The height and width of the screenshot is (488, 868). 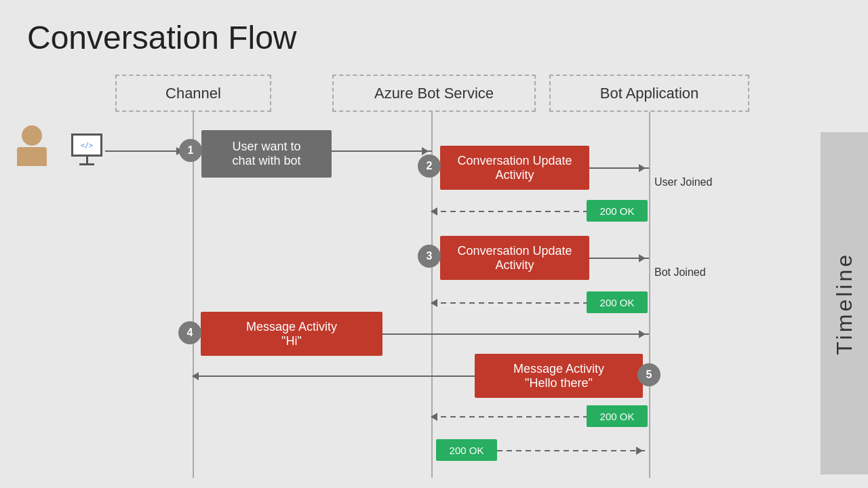 What do you see at coordinates (87, 145) in the screenshot?
I see `code-icon: </>` at bounding box center [87, 145].